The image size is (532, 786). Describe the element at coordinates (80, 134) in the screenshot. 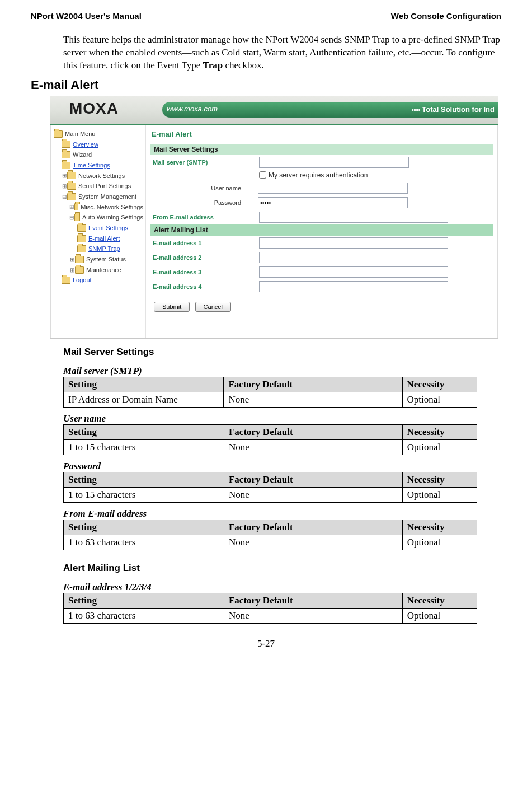

I see `nav-label: Main Menu` at that location.